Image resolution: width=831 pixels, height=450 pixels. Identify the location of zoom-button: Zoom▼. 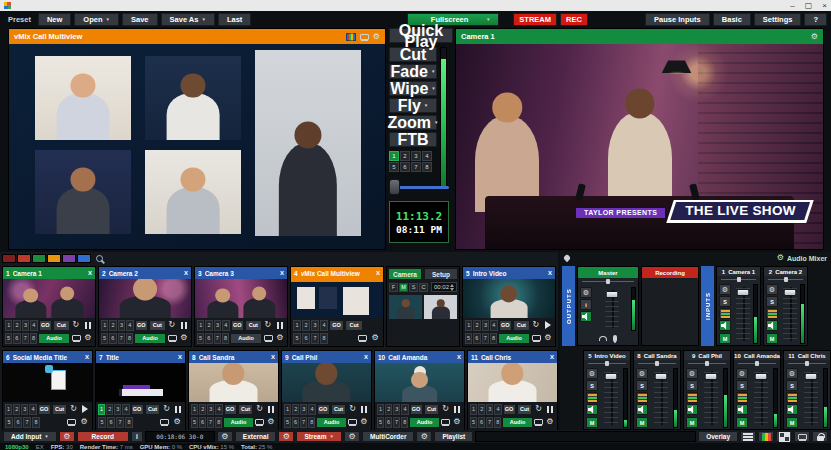
(413, 122).